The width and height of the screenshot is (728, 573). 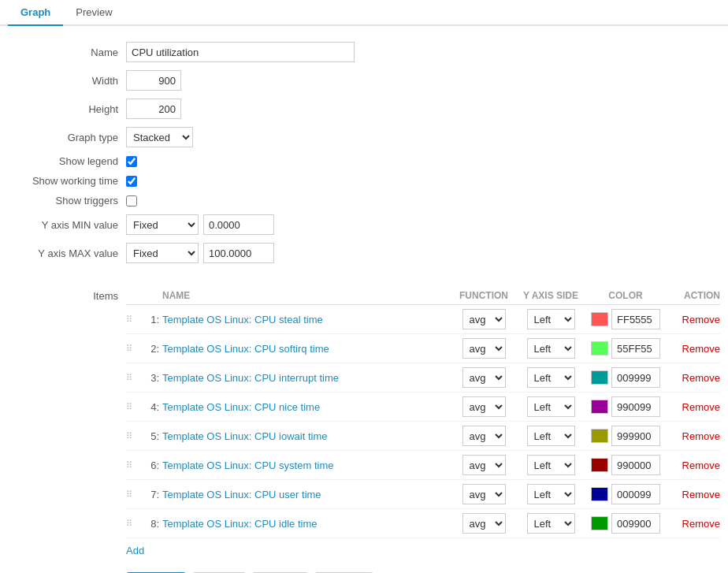 I want to click on width-row: Width, so click(x=364, y=80).